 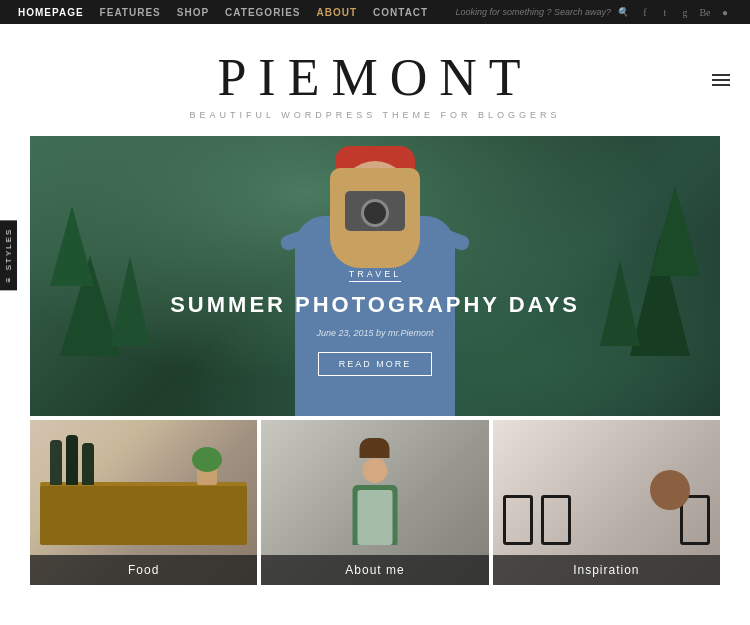 I want to click on top-navigation: HOMEPAGE FEATURES SHOP CATEGORIES ABOUT …, so click(x=375, y=12).